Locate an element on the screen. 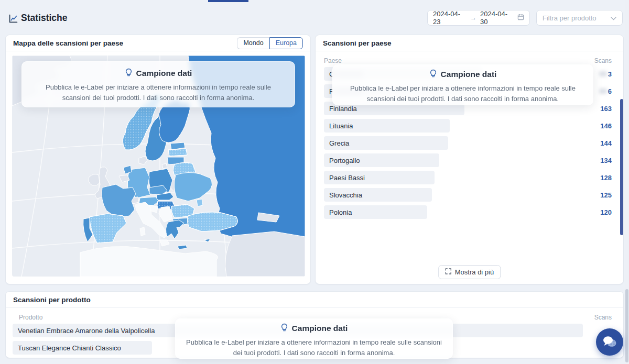 This screenshot has width=629, height=364. product-filter-placeholder: Filtra per prodotto is located at coordinates (569, 18).